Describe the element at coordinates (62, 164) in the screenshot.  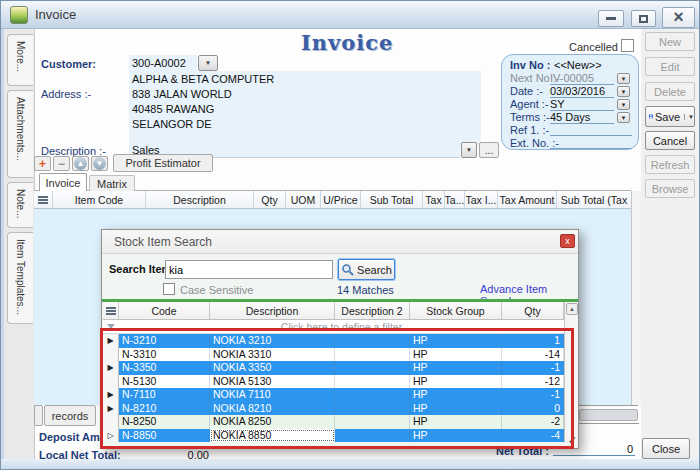
I see `remove-row-button: −` at that location.